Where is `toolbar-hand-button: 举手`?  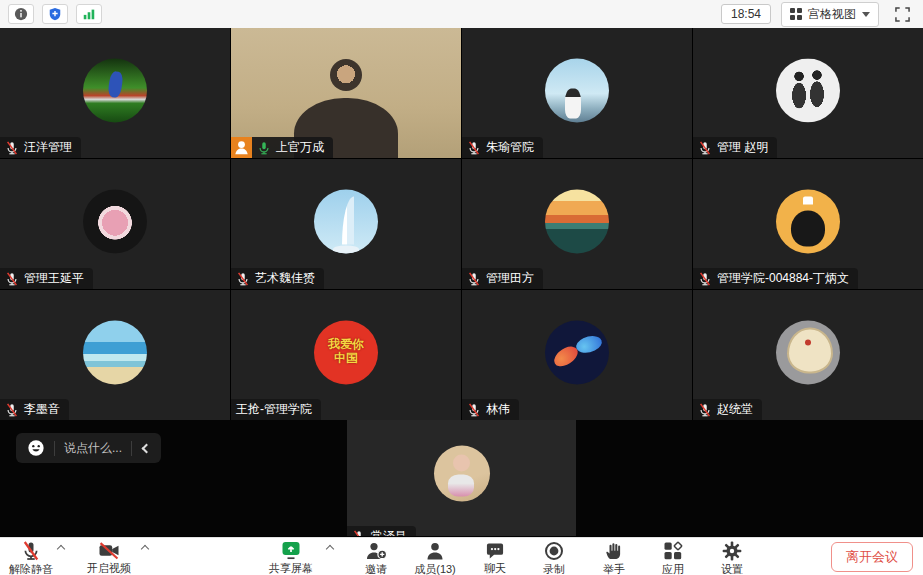 toolbar-hand-button: 举手 is located at coordinates (614, 556).